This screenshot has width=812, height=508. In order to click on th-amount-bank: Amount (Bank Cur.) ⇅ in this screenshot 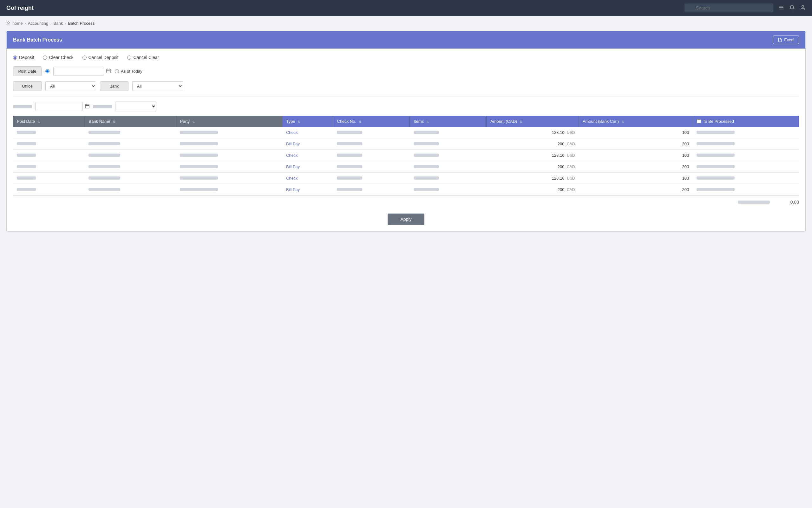, I will do `click(636, 122)`.